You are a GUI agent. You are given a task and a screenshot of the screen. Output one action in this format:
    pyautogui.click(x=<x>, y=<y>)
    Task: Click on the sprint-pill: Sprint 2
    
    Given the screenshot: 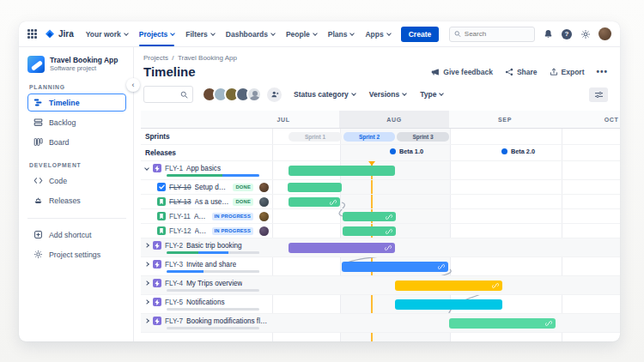 What is the action you would take?
    pyautogui.click(x=369, y=137)
    